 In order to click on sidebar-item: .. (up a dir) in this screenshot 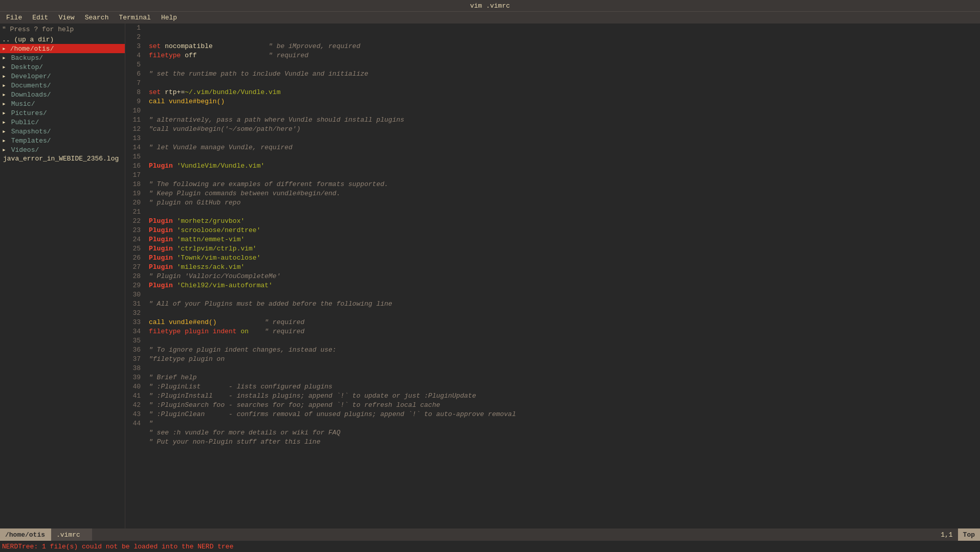, I will do `click(62, 40)`.